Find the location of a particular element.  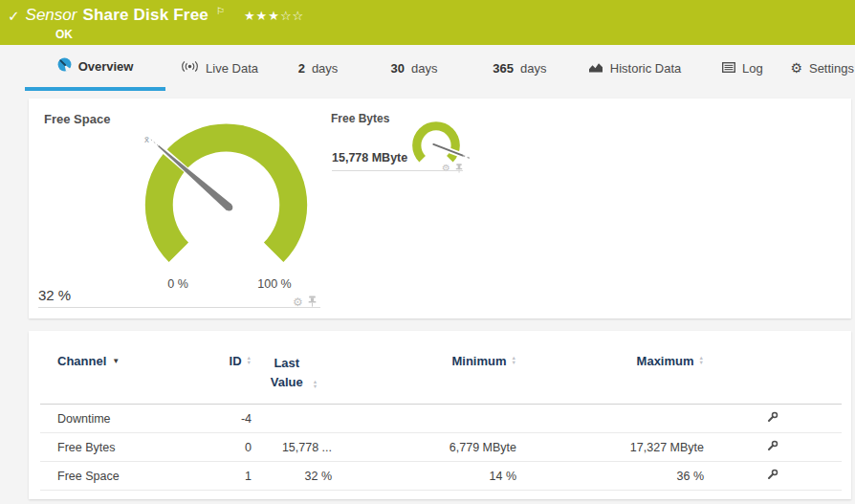

area-chart-icon is located at coordinates (596, 69).